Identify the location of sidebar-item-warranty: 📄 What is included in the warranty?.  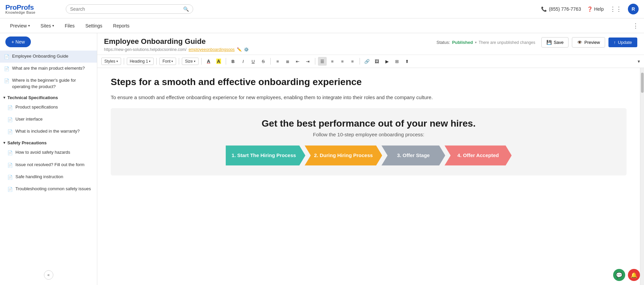
(50, 132).